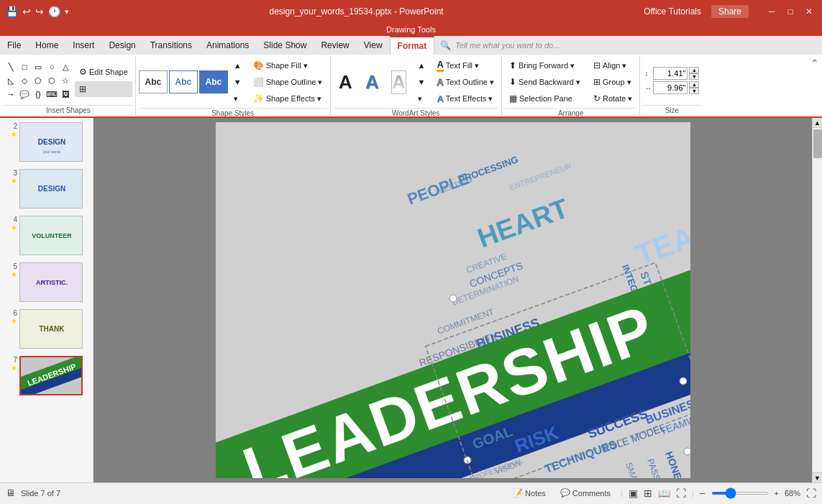 This screenshot has width=822, height=504. Describe the element at coordinates (55, 12) in the screenshot. I see `clock-icon: 🕐` at that location.